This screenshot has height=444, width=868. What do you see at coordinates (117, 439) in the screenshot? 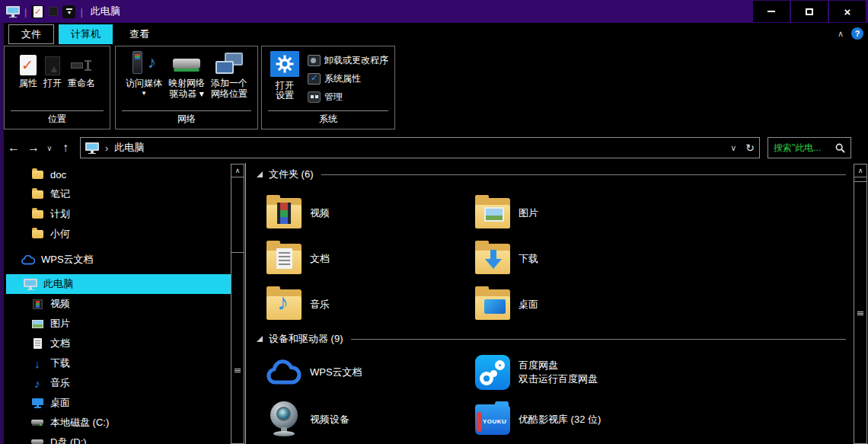
I see `sidebar-item-disk-d: D盘 (D:)` at bounding box center [117, 439].